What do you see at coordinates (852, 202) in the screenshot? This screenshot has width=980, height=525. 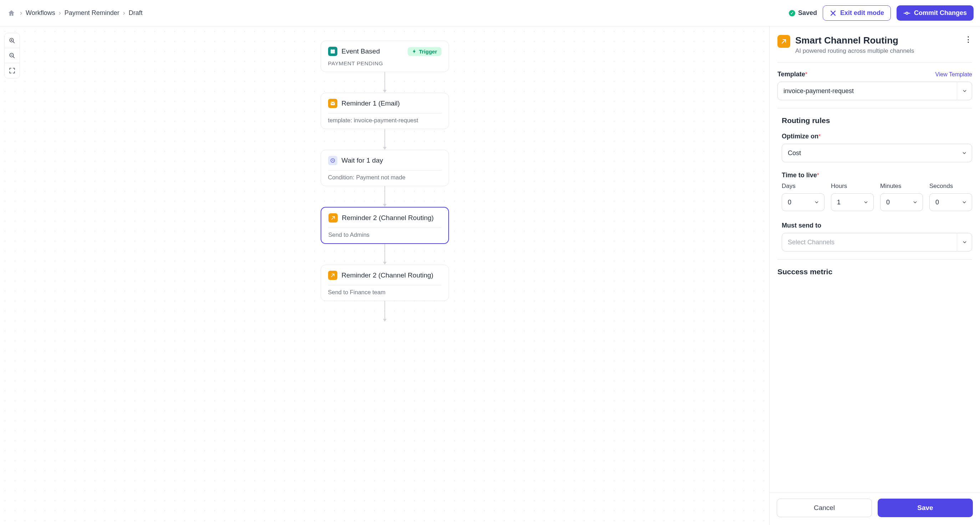 I see `ttl-hours-select: 1` at bounding box center [852, 202].